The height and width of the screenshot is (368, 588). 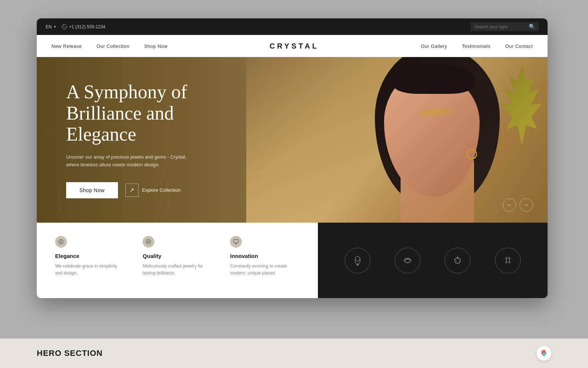 What do you see at coordinates (532, 26) in the screenshot?
I see `search-icon: 🔍` at bounding box center [532, 26].